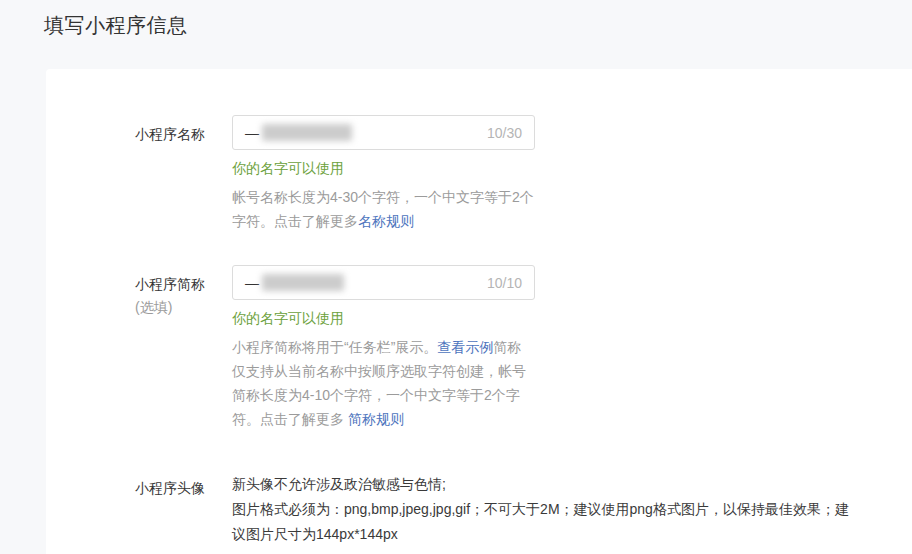 Image resolution: width=912 pixels, height=554 pixels. I want to click on name-field-label: 小程序名称, so click(184, 134).